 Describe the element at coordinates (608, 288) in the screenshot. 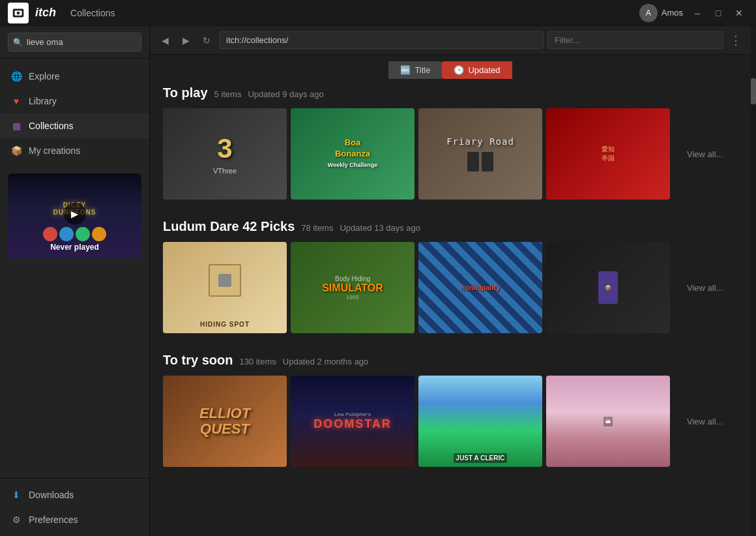

I see `game-thumb-4: 📦` at that location.